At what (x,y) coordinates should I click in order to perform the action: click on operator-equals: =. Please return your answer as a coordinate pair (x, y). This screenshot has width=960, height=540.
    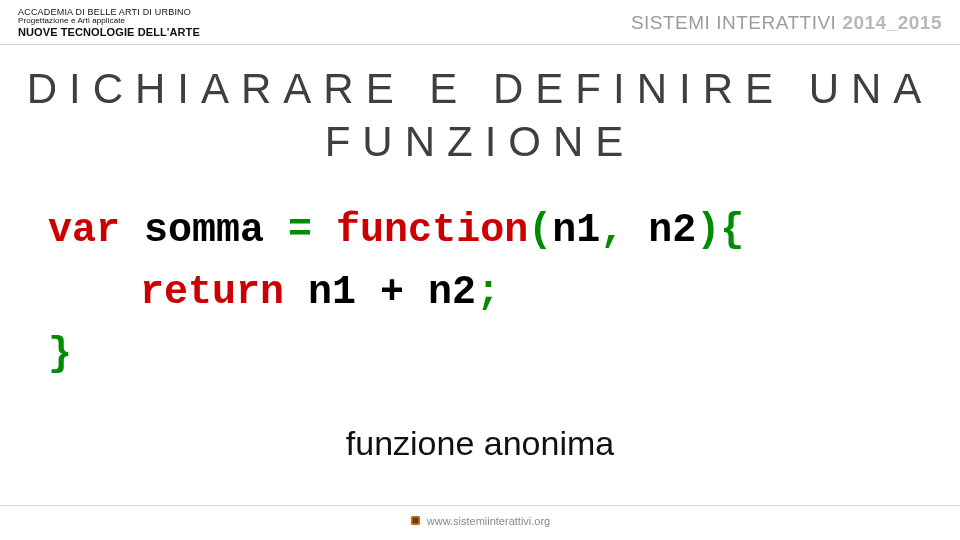
    Looking at the image, I should click on (300, 230).